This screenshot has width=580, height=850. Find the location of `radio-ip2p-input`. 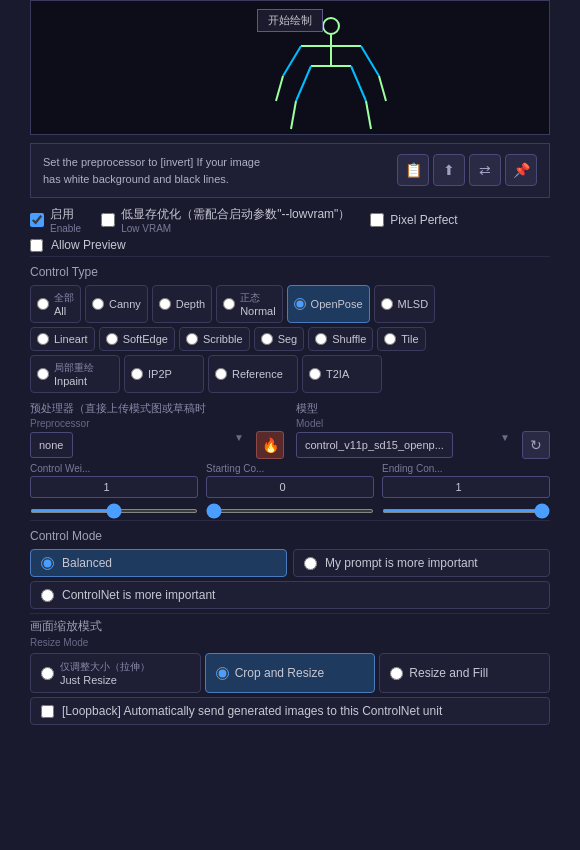

radio-ip2p-input is located at coordinates (137, 374).